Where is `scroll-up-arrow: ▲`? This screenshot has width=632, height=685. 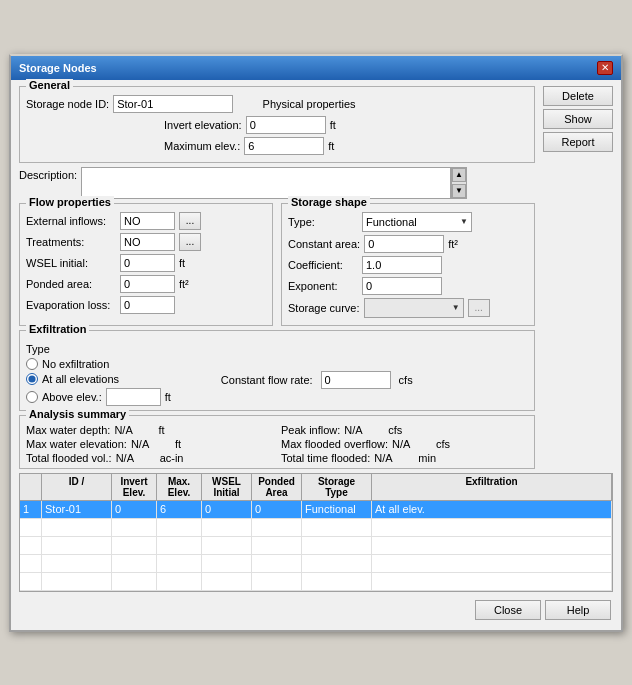
scroll-up-arrow: ▲ is located at coordinates (459, 175).